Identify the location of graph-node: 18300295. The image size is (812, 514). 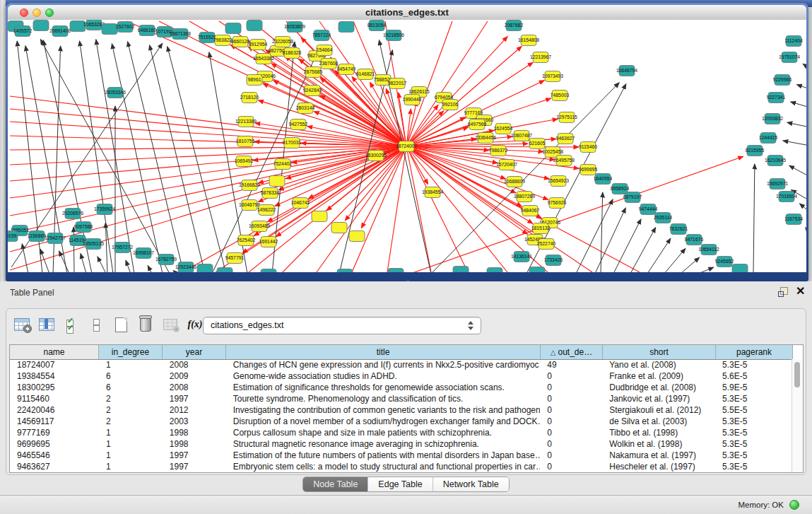
(376, 156).